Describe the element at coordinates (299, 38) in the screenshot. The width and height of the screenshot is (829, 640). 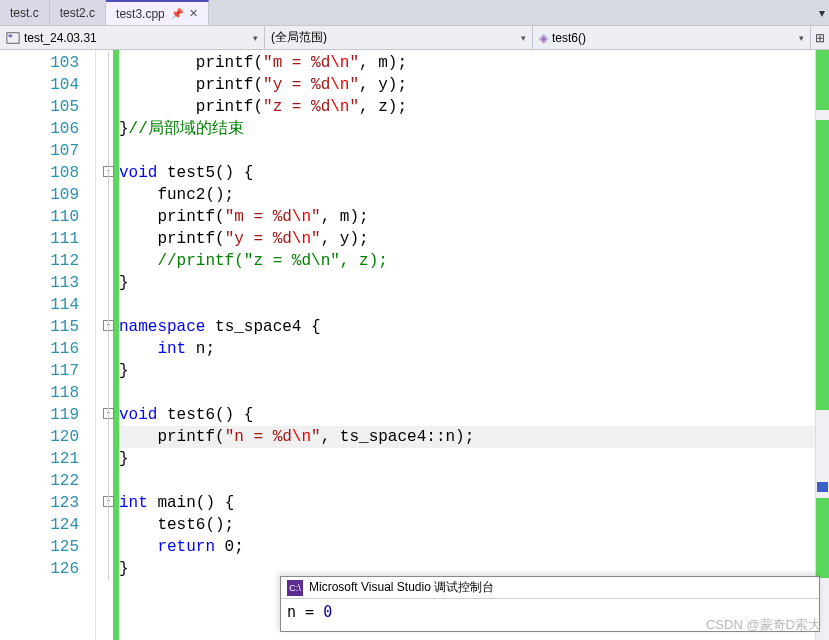
I see `scope-label: (全局范围)` at that location.